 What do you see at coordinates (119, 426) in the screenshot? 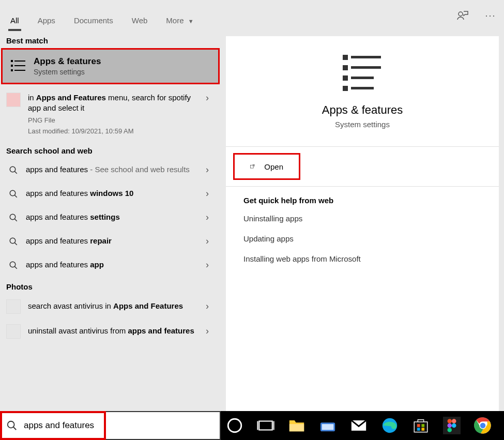
I see `search-input` at bounding box center [119, 426].